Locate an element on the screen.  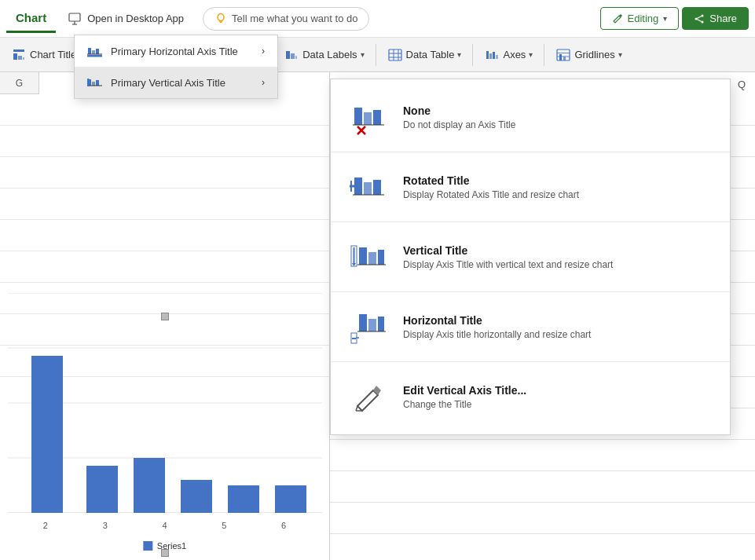
editing-label: Editing is located at coordinates (643, 19).